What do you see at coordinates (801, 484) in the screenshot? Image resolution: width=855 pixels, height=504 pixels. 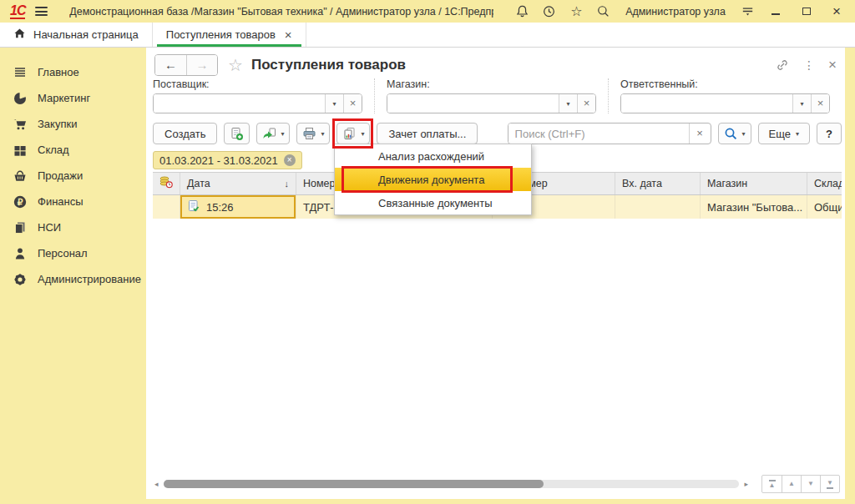 I see `list-navigation-buttons: ▲ ▲ ▼ ▼` at bounding box center [801, 484].